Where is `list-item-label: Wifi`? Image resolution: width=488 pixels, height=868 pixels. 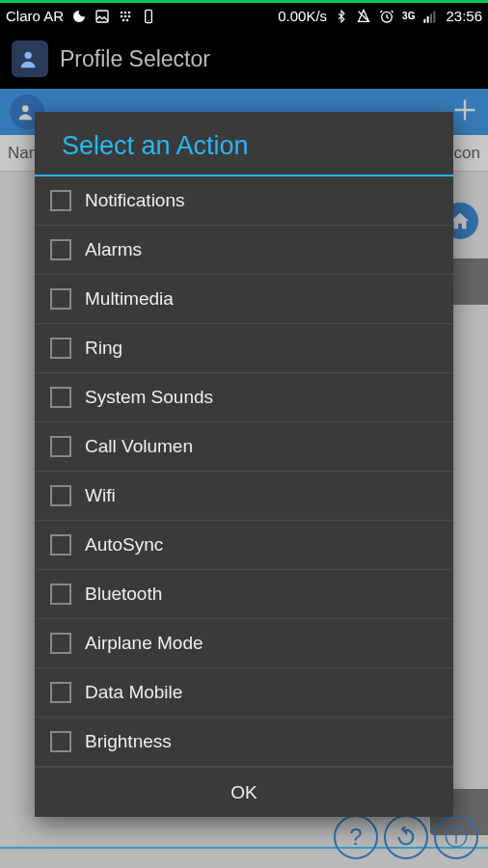
list-item-label: Wifi is located at coordinates (100, 496).